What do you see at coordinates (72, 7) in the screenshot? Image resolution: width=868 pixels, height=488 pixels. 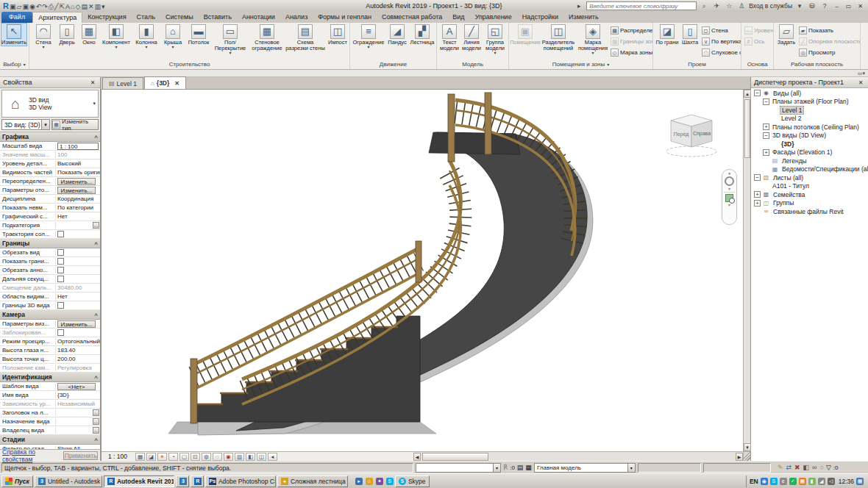 I see `default-3d-view-icon: ⌂` at bounding box center [72, 7].